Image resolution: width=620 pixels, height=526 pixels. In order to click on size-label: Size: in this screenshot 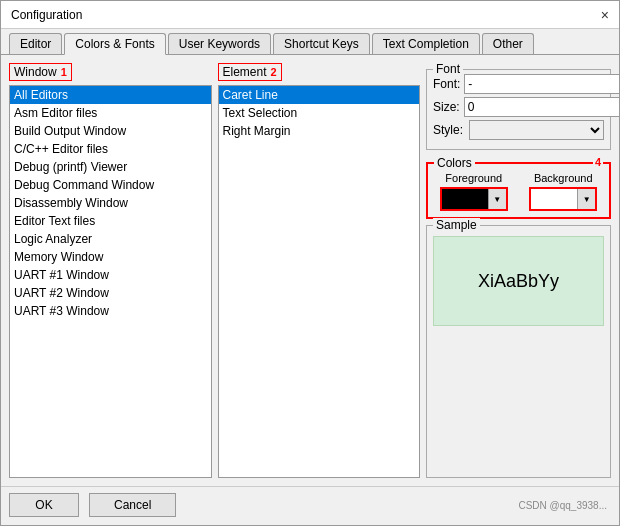, I will do `click(446, 107)`.